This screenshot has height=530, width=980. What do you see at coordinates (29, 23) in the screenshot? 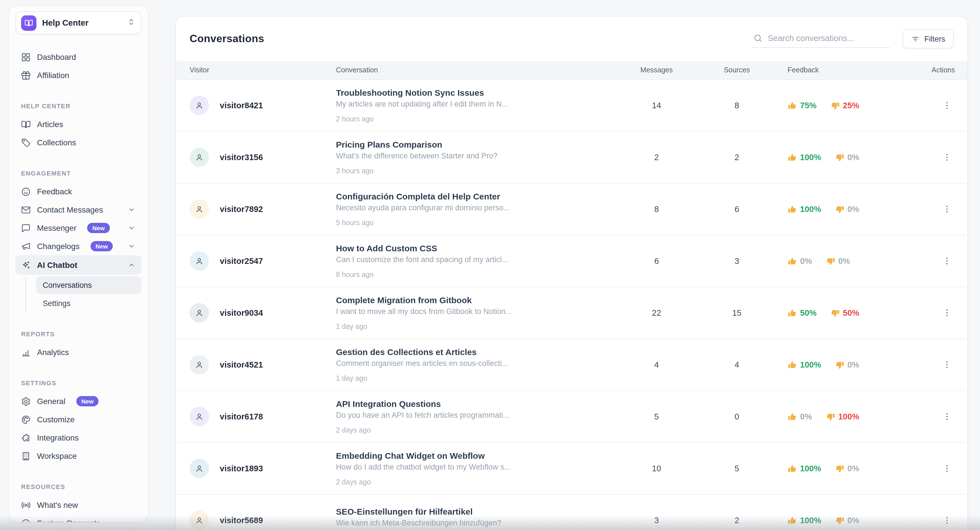
I see `workspace-logo` at bounding box center [29, 23].